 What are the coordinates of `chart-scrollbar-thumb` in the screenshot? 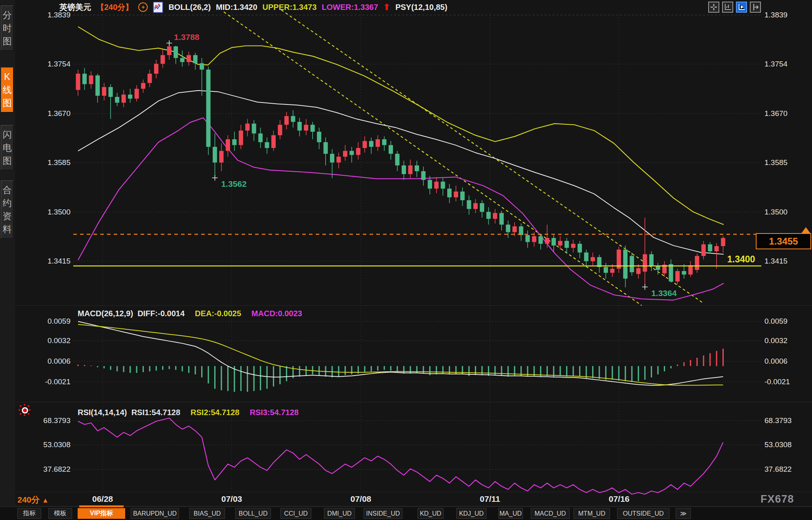 It's located at (101, 507).